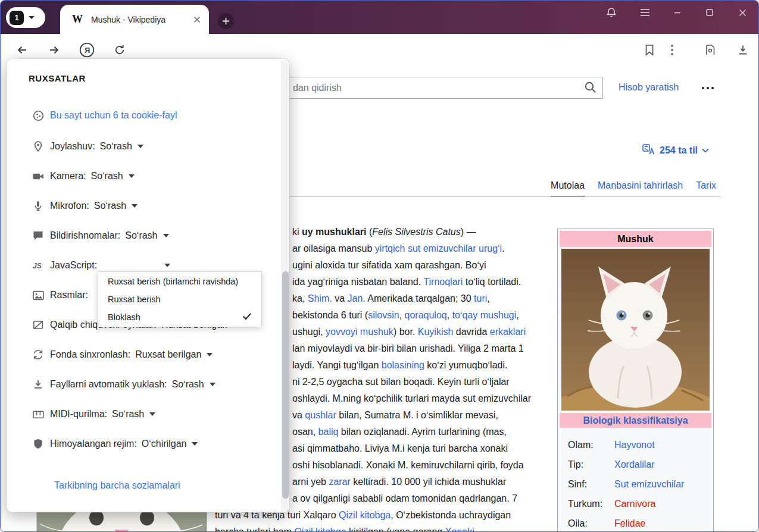  Describe the element at coordinates (630, 524) in the screenshot. I see `infobox-value-link: Felidae` at that location.